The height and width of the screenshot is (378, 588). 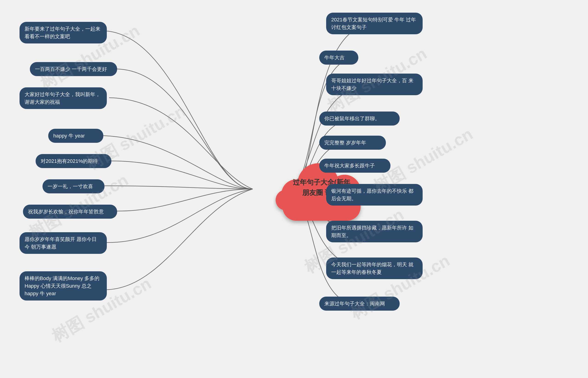 I want to click on right-node-r5: 完完整整 岁岁年年, so click(x=353, y=143).